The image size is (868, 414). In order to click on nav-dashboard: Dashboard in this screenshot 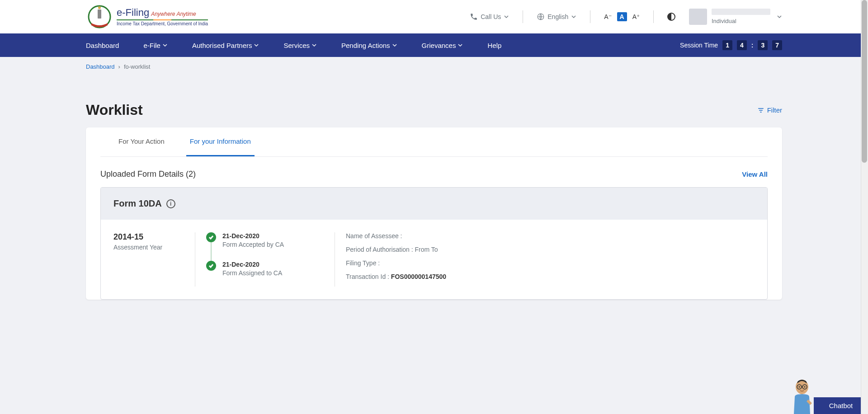, I will do `click(102, 45)`.